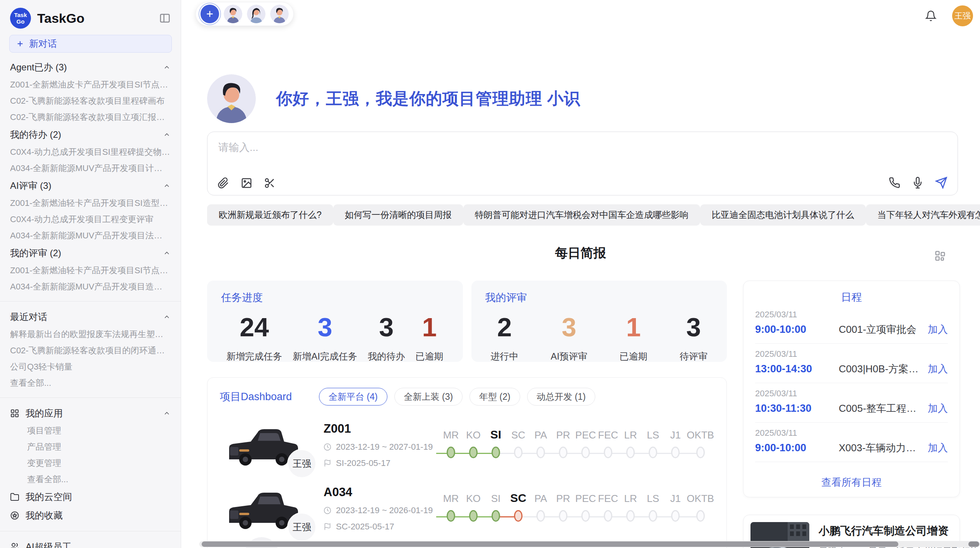 The image size is (980, 548). Describe the element at coordinates (429, 338) in the screenshot. I see `stat-overdue: 1已逾期` at that location.